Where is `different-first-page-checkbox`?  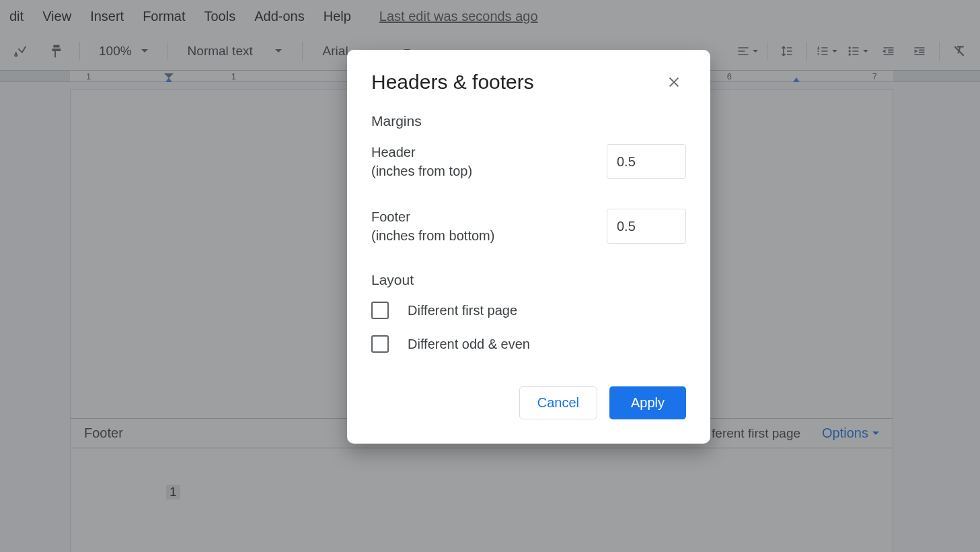
different-first-page-checkbox is located at coordinates (380, 310).